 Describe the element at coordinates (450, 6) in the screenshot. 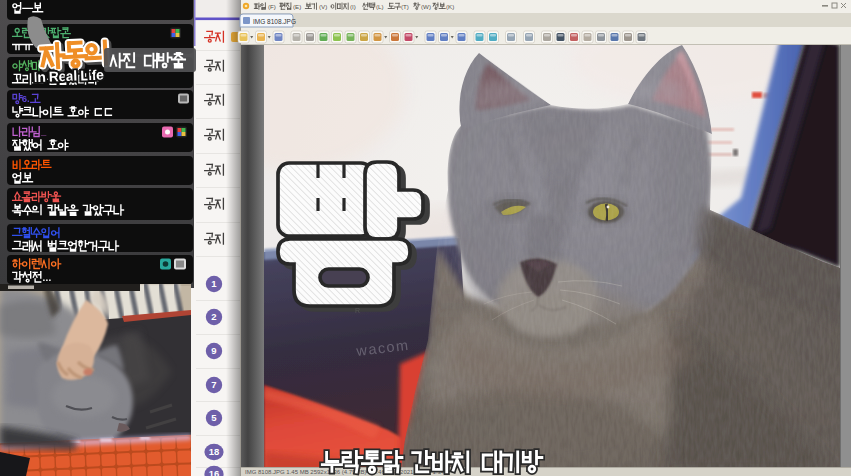

I see `svg-text: (K)` at that location.